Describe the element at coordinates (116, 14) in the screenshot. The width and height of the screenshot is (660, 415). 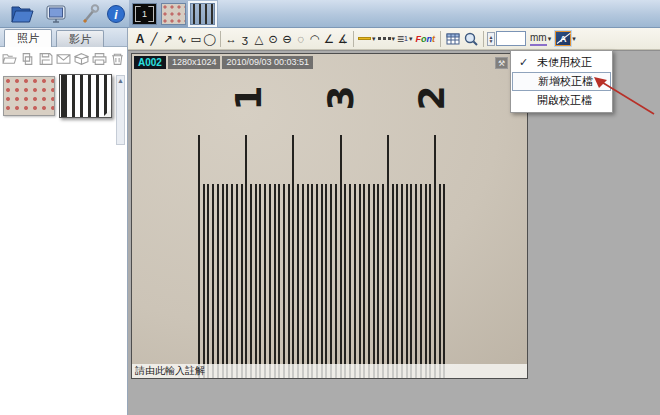
I see `info-icon: i` at that location.